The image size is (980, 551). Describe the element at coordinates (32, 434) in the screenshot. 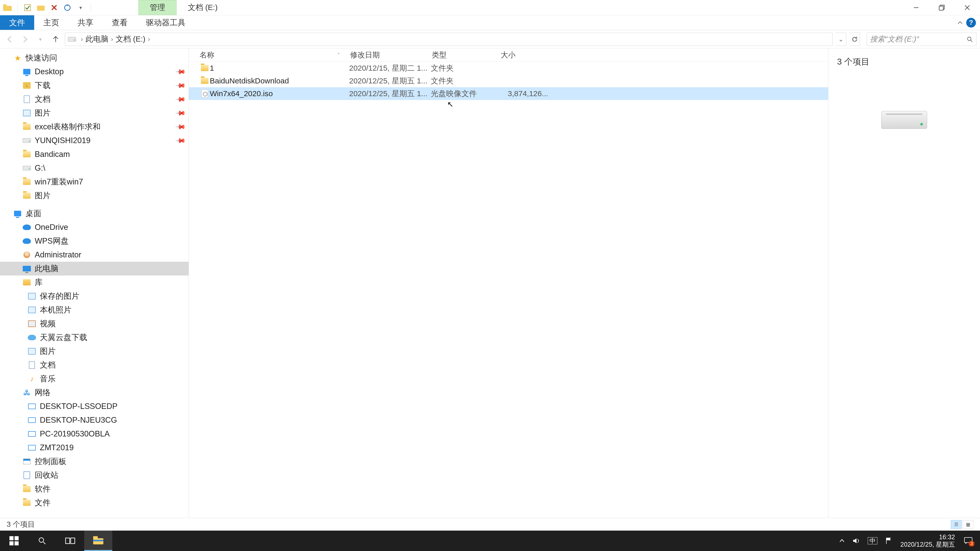

I see `network-pc-icon` at that location.